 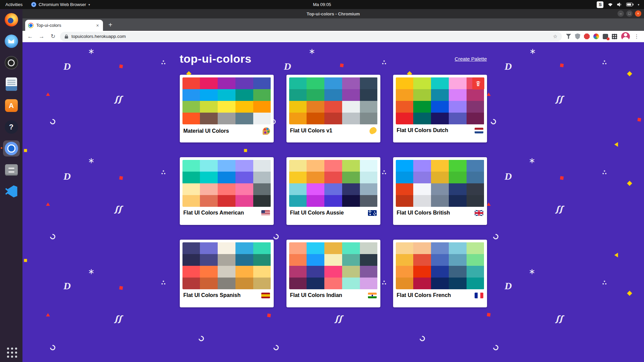 I want to click on decoration-diamond, so click(x=630, y=74).